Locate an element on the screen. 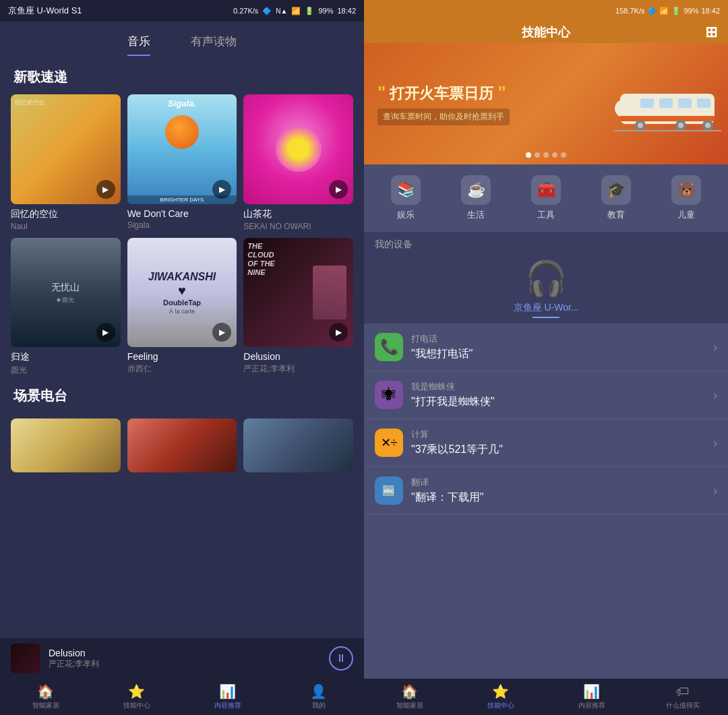 The image size is (728, 715). home-icon: 🏠 is located at coordinates (46, 691).